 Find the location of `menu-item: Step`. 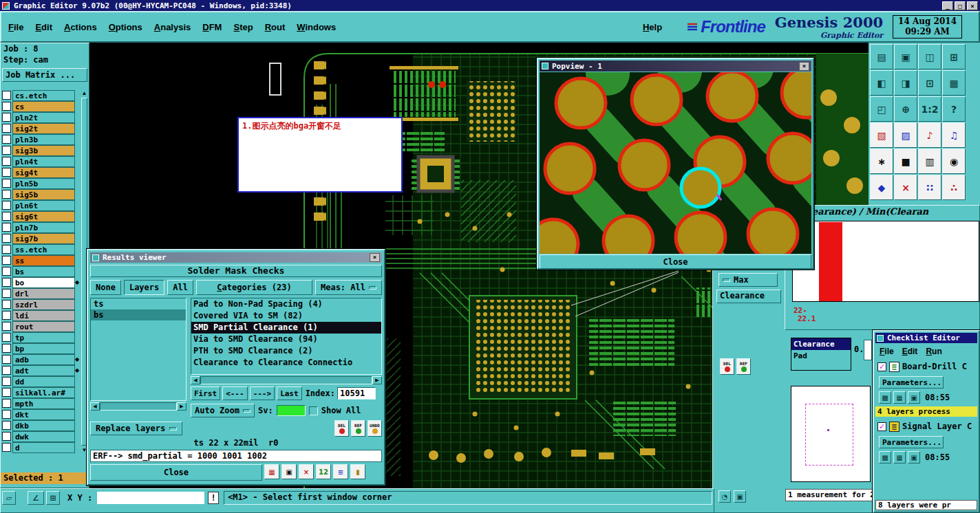

menu-item: Step is located at coordinates (243, 28).